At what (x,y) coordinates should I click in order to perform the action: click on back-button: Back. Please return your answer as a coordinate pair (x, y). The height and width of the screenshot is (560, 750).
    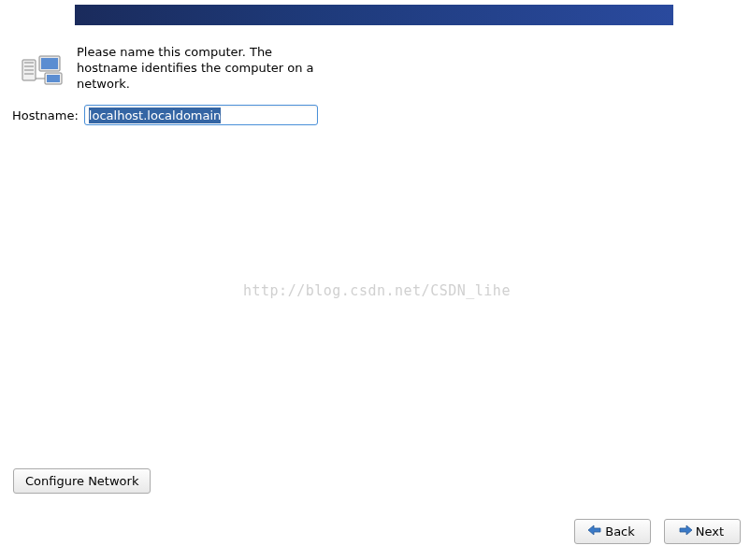
    Looking at the image, I should click on (613, 531).